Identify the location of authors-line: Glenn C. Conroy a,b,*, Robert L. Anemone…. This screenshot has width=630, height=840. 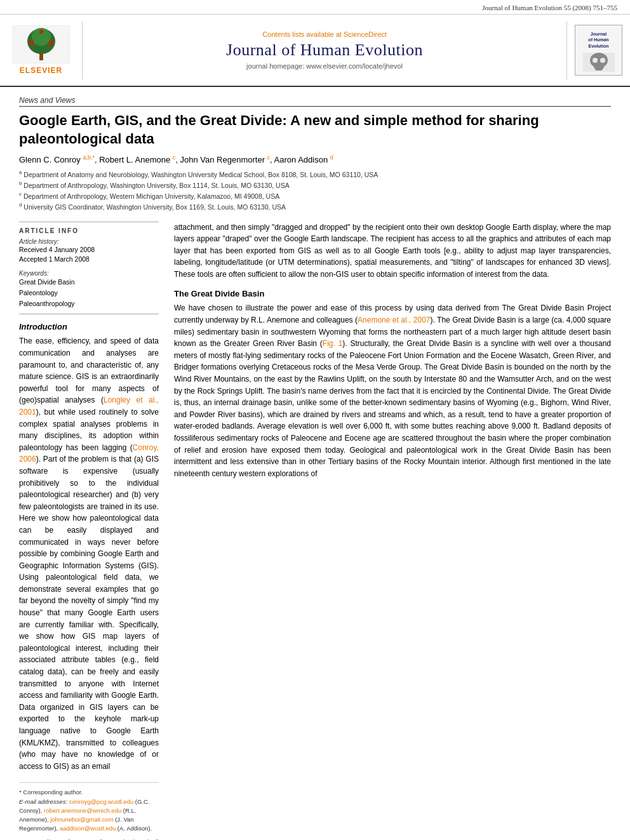
(315, 159).